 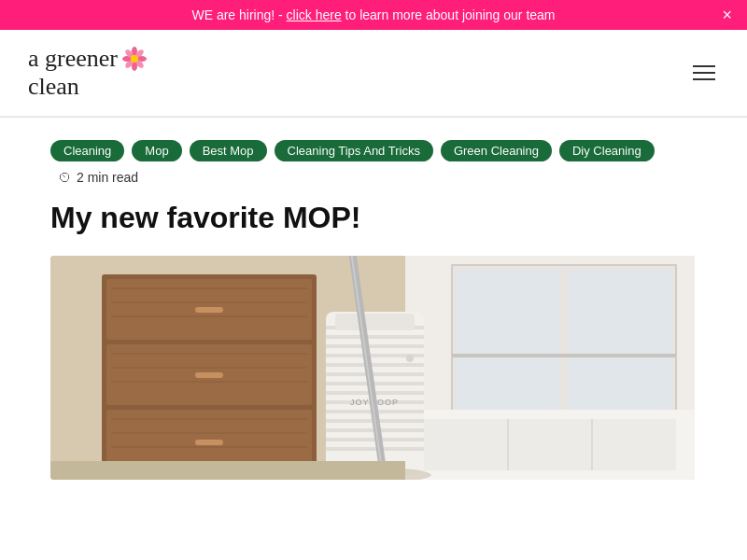 What do you see at coordinates (157, 151) in the screenshot?
I see `tag-mop: Mop` at bounding box center [157, 151].